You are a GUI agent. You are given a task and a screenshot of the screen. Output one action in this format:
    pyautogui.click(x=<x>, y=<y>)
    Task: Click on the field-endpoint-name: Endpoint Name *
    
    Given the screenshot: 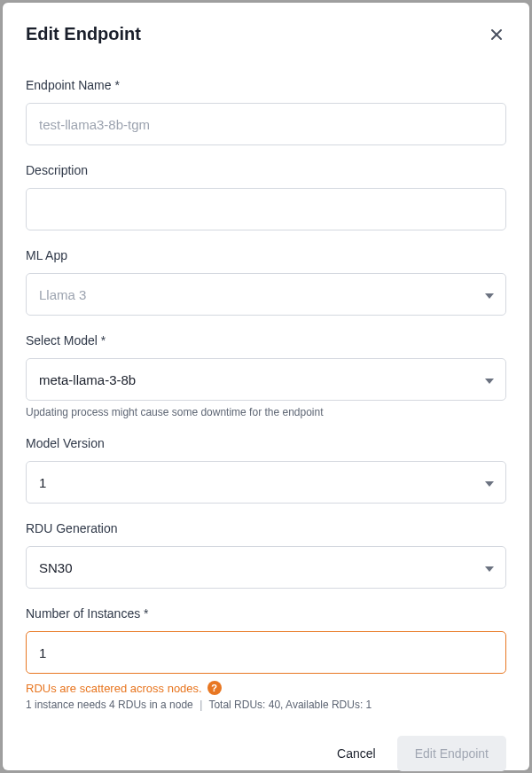 What is the action you would take?
    pyautogui.click(x=266, y=112)
    